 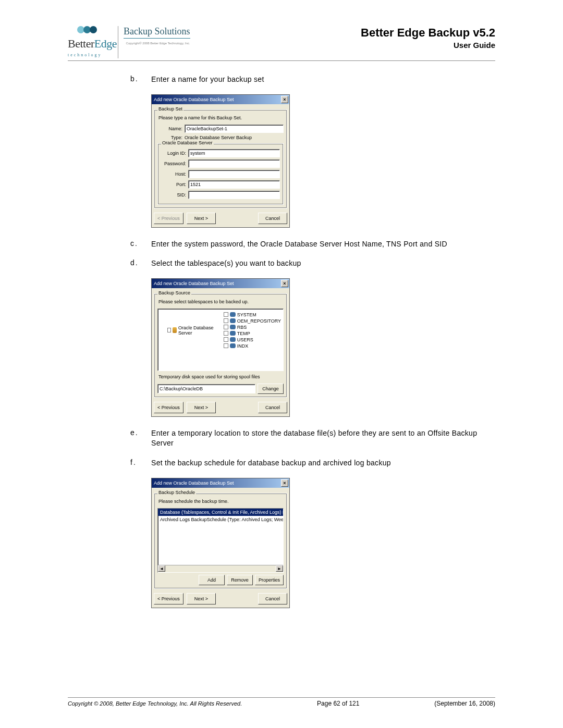 What do you see at coordinates (269, 580) in the screenshot?
I see `properties-button: Properties` at bounding box center [269, 580].